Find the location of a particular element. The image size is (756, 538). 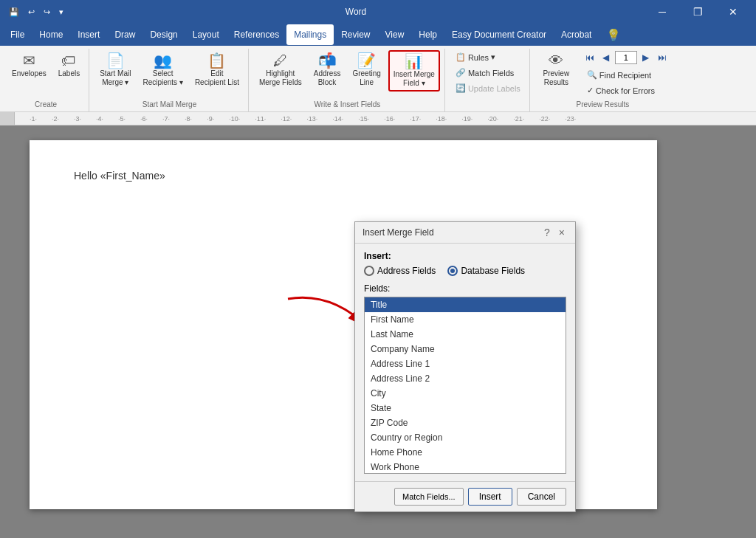

minimize-button: ─ is located at coordinates (662, 12).